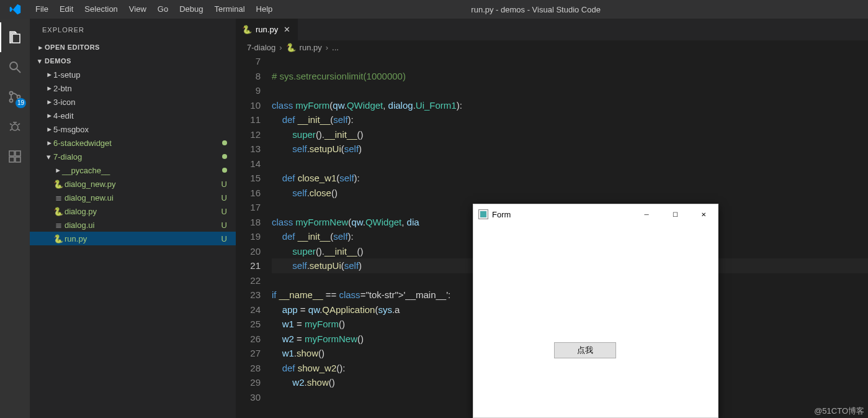 The width and height of the screenshot is (868, 418). I want to click on tab-run-py: 🐍 run.py ✕, so click(267, 30).